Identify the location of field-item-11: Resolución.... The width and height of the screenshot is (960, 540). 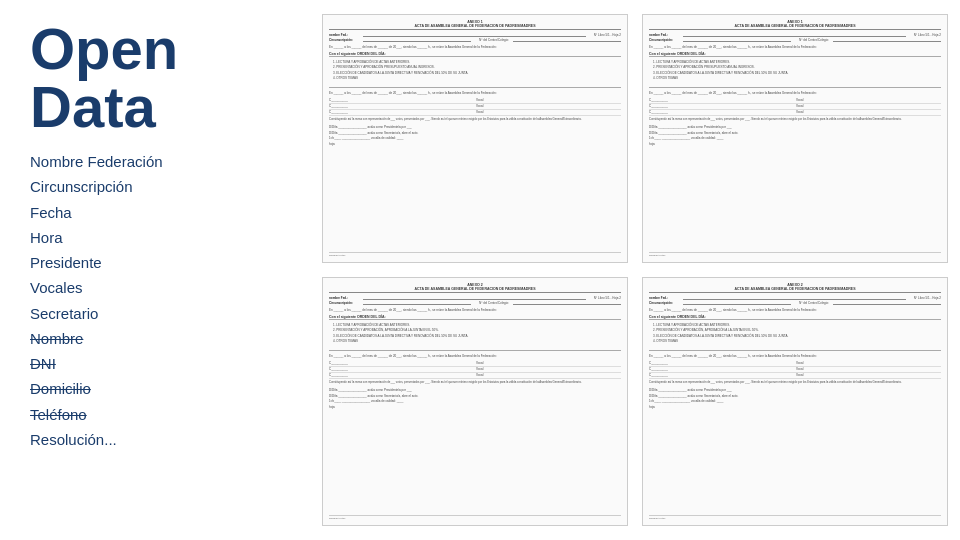
(155, 440).